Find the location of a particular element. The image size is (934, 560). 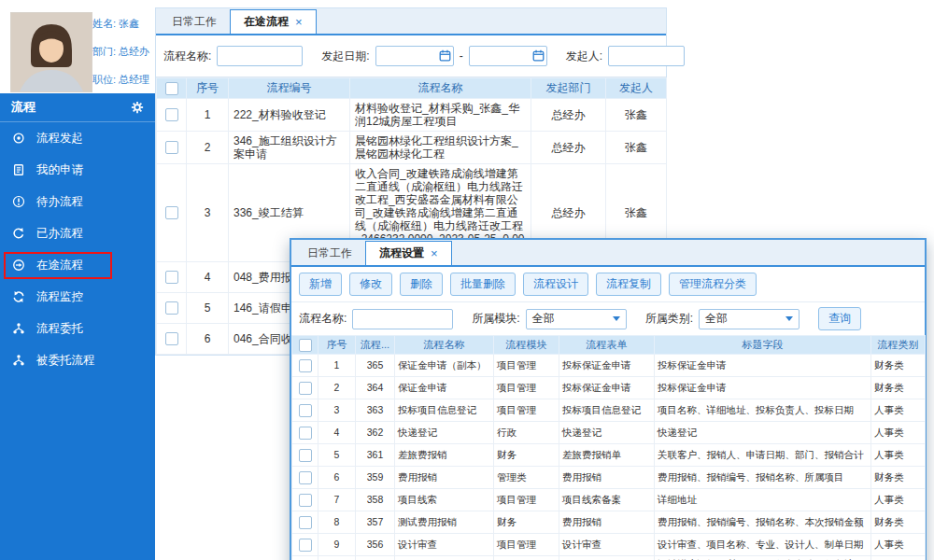

cell-name: 差旅费报销 is located at coordinates (445, 455).